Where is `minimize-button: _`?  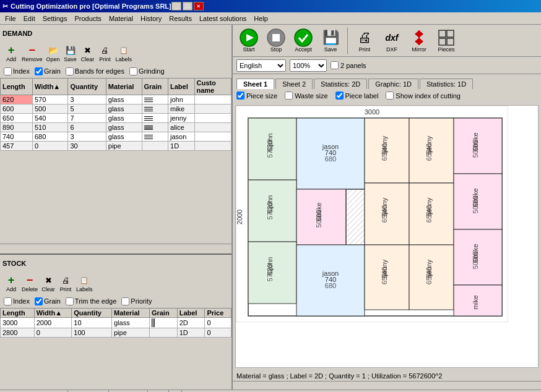
minimize-button: _ is located at coordinates (176, 6).